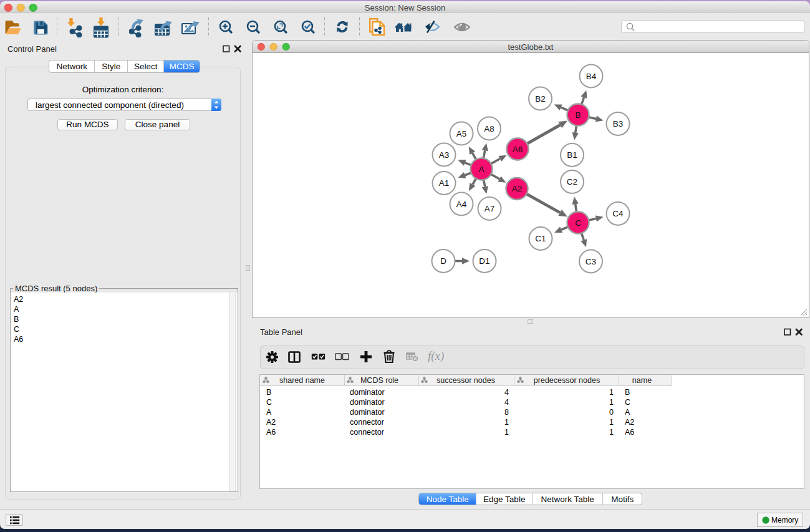 The height and width of the screenshot is (532, 810). What do you see at coordinates (444, 155) in the screenshot?
I see `svg-text: A3` at bounding box center [444, 155].